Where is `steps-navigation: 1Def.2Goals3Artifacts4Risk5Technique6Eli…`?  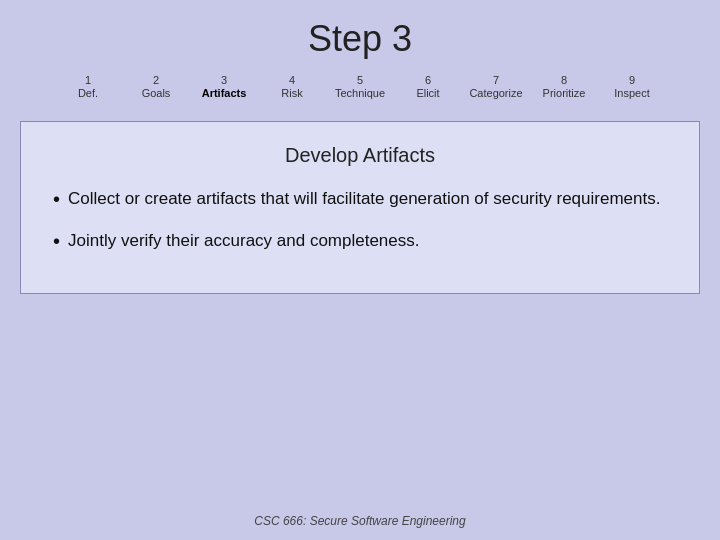
steps-navigation: 1Def.2Goals3Artifacts4Risk5Technique6Eli… is located at coordinates (360, 84).